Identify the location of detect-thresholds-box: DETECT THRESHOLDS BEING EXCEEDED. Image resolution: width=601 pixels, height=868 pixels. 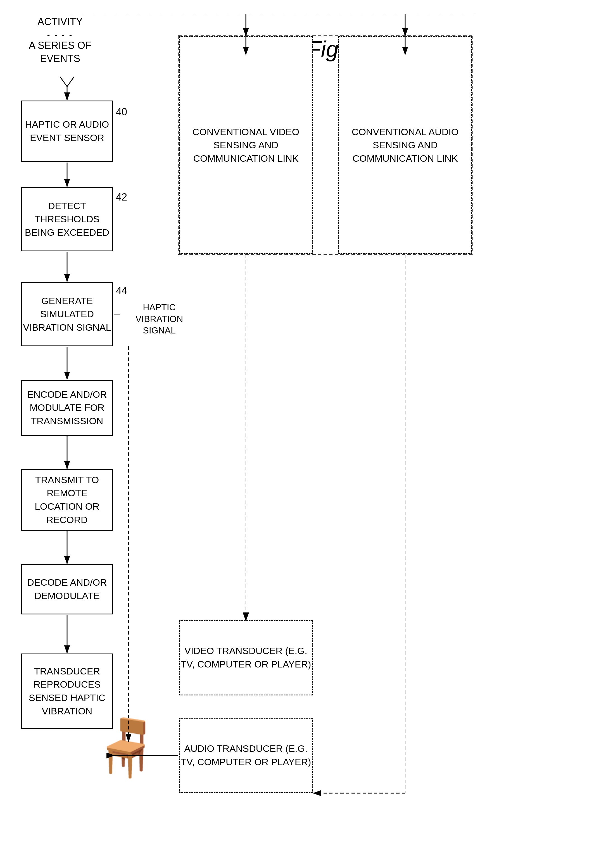
(67, 219).